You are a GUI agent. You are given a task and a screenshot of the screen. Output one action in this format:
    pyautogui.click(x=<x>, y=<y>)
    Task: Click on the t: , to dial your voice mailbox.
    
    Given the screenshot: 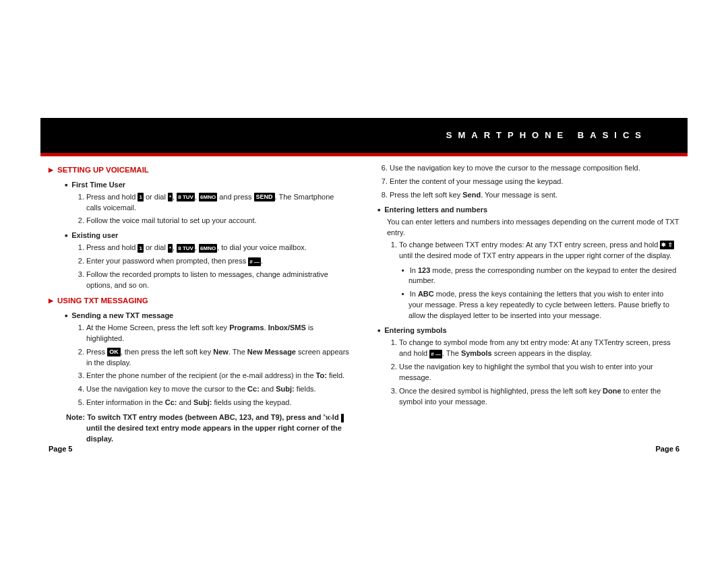 What is the action you would take?
    pyautogui.click(x=262, y=247)
    